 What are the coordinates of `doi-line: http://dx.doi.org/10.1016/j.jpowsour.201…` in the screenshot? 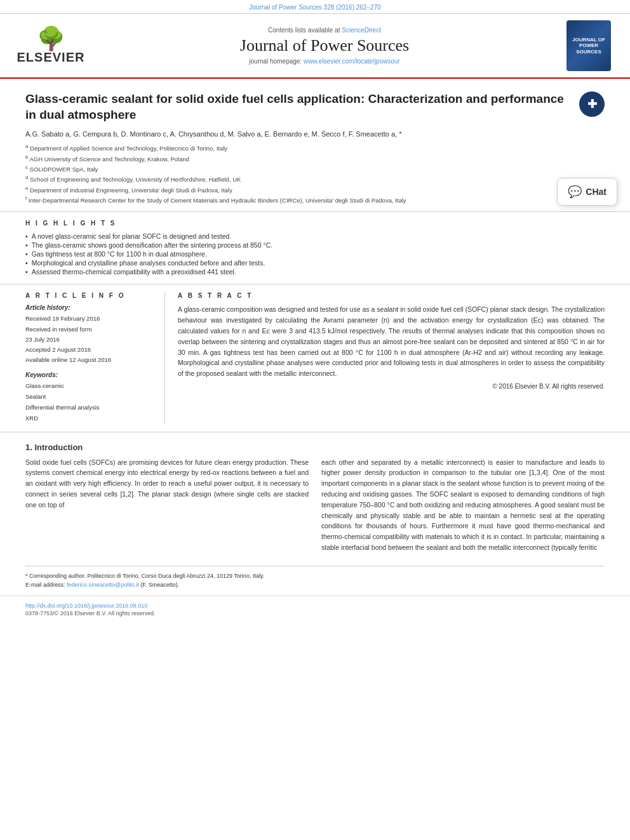 It's located at (315, 605).